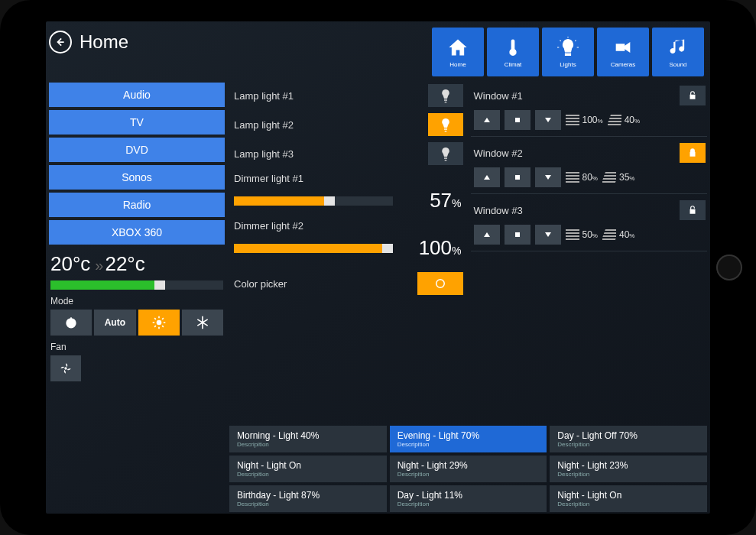 This screenshot has width=756, height=535. I want to click on sidebar-item-tv: TV, so click(137, 122).